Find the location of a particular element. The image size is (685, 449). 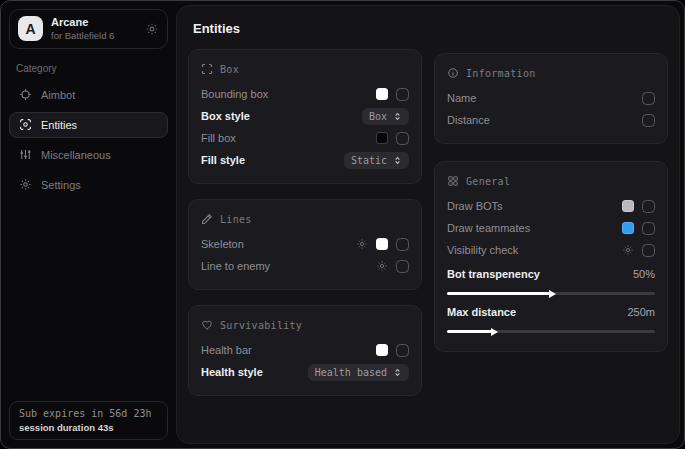

box-style-dropdown: Box is located at coordinates (386, 116).